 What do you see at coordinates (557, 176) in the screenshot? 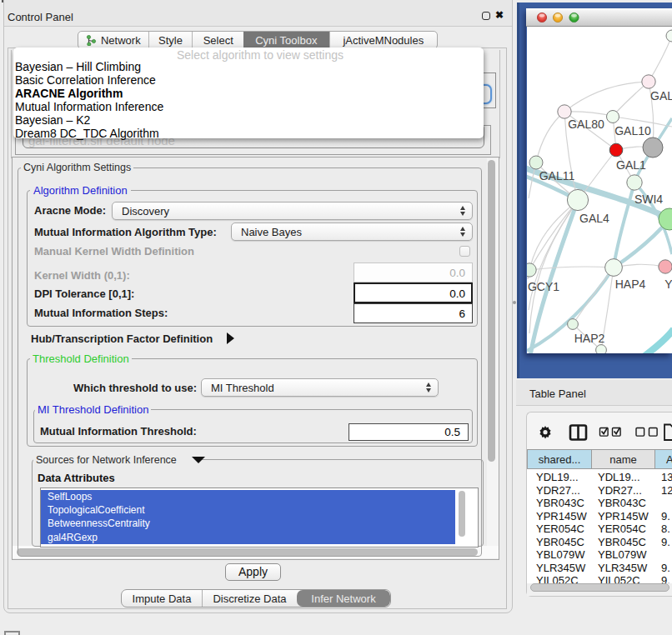
I see `svg-text: GAL11` at bounding box center [557, 176].